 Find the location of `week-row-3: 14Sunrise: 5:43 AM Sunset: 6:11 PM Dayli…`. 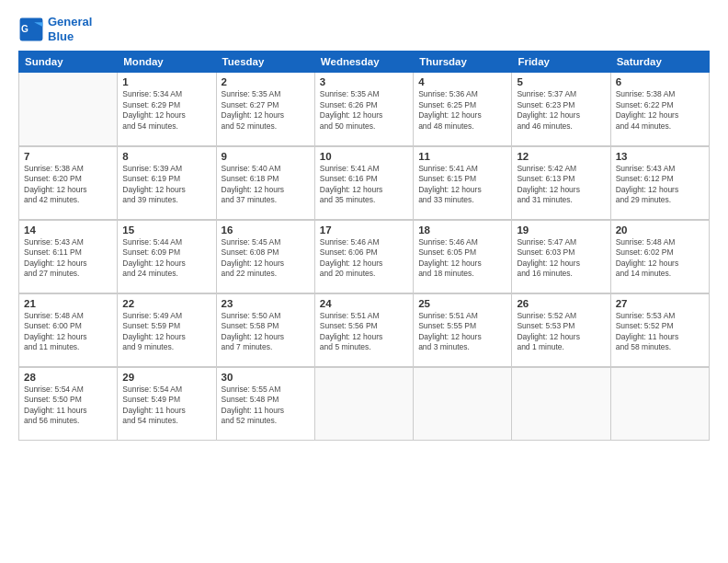

week-row-3: 14Sunrise: 5:43 AM Sunset: 6:11 PM Dayli… is located at coordinates (364, 257).